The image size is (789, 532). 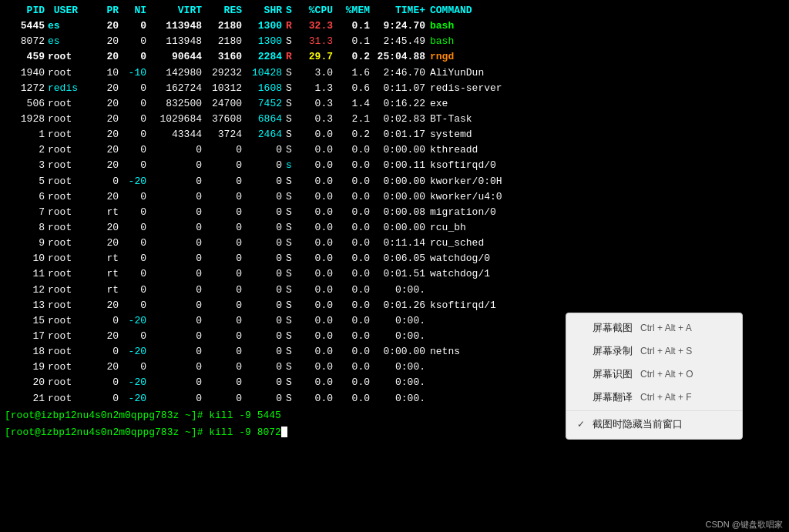 What do you see at coordinates (25, 150) in the screenshot?
I see `cell-pid: 2` at bounding box center [25, 150].